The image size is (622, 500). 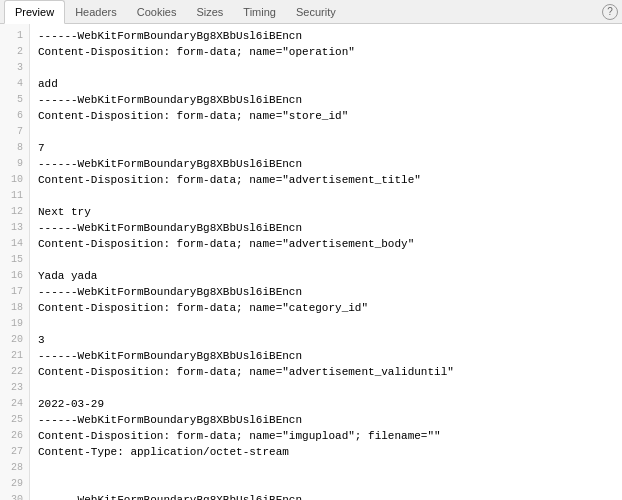 What do you see at coordinates (14, 132) in the screenshot?
I see `line-number: 7` at bounding box center [14, 132].